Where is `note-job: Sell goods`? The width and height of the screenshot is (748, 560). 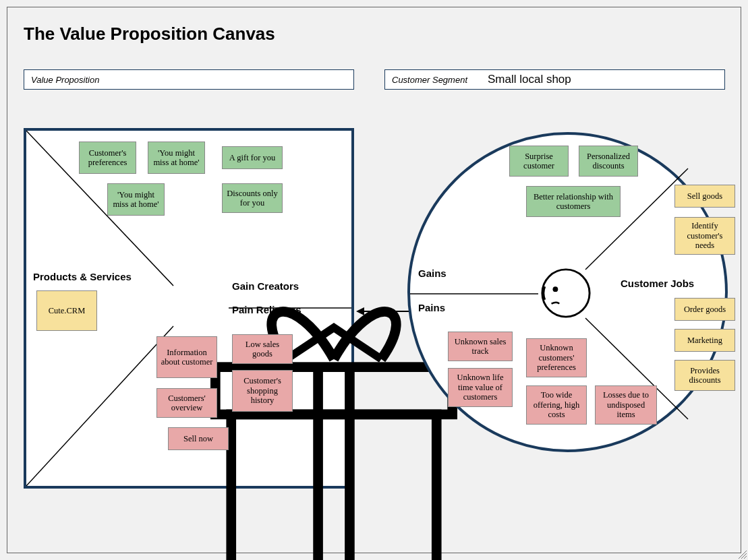
note-job: Sell goods is located at coordinates (705, 196).